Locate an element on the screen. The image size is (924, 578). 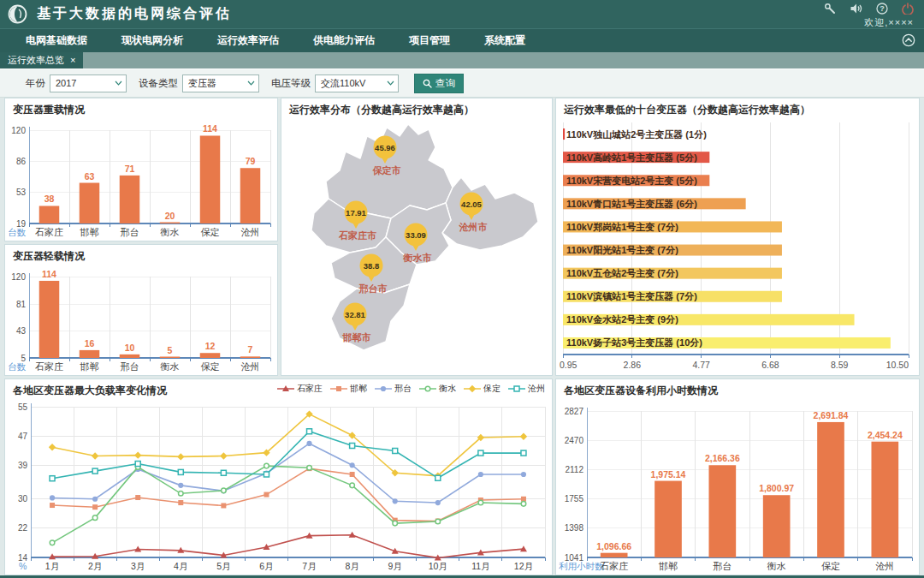
svg-text: 110kV金水站2号主变 (9分) is located at coordinates (623, 319).